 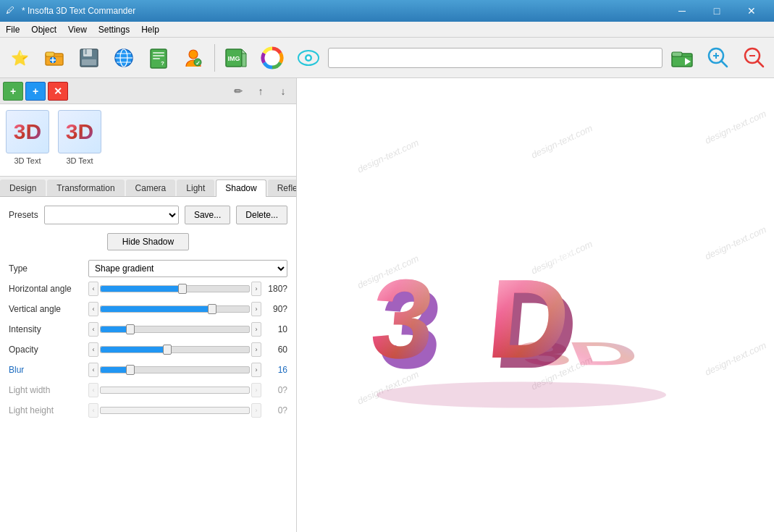 What do you see at coordinates (124, 58) in the screenshot?
I see `web-btn` at bounding box center [124, 58].